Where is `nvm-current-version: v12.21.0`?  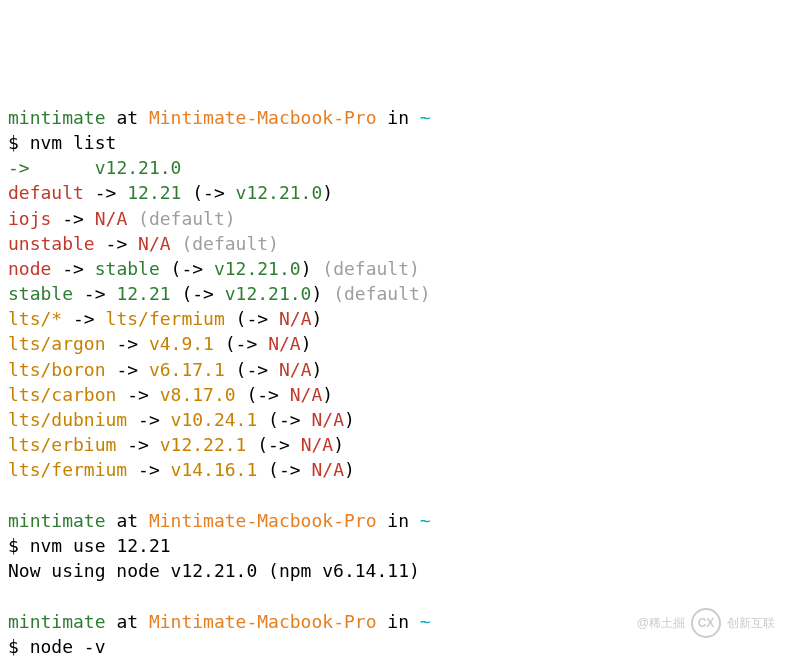 nvm-current-version: v12.21.0 is located at coordinates (138, 168).